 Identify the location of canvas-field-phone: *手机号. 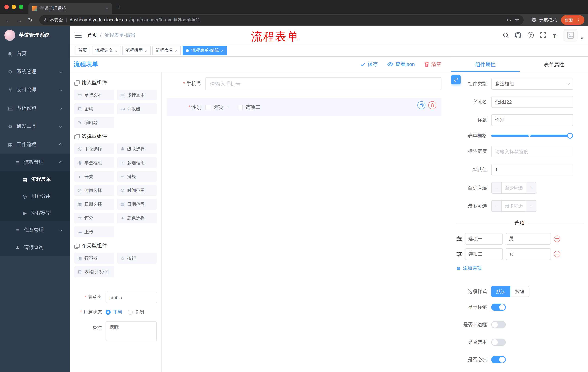
(304, 84).